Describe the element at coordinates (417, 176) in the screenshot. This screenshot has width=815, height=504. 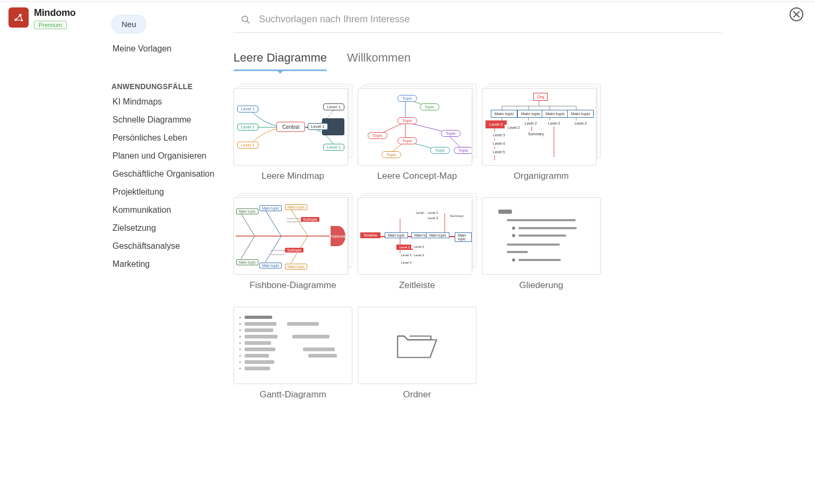
I see `card-label-concept: Leere Concept-Map` at that location.